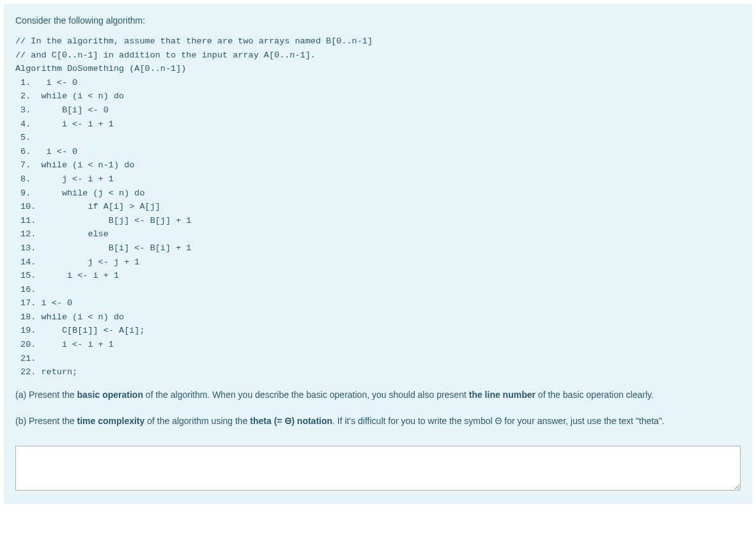 The height and width of the screenshot is (555, 756). I want to click on part-a-prefix: (a) Present the, so click(46, 395).